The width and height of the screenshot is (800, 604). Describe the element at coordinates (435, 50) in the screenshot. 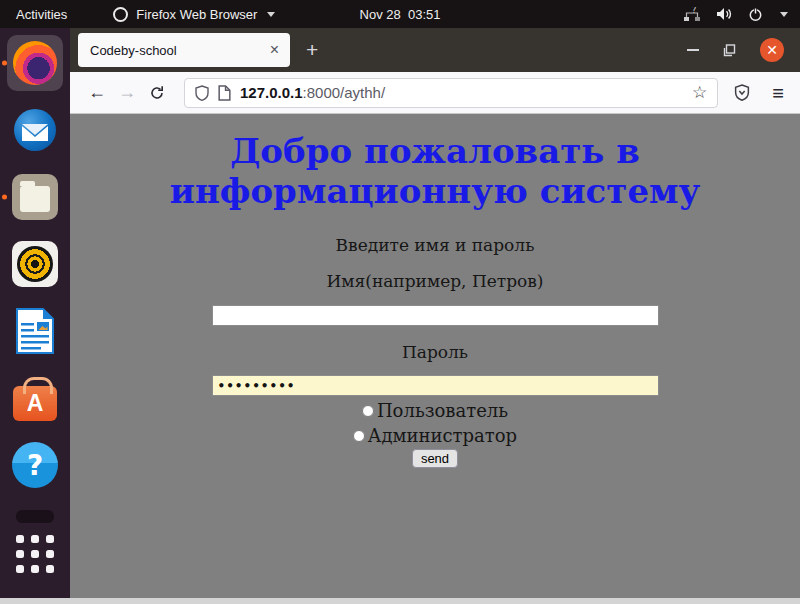

I see `tab-bar: Codeby-school × + ✕` at that location.